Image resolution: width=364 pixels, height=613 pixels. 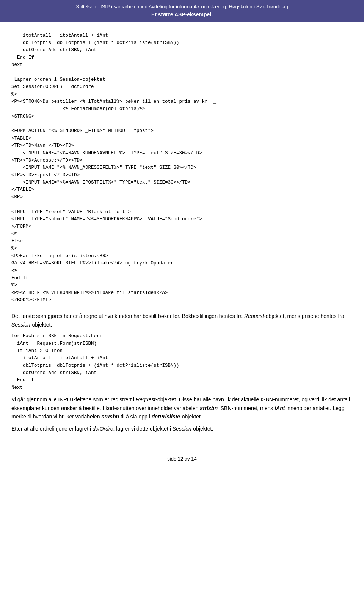 I want to click on prose-1-italic2: Session, so click(x=21, y=325).